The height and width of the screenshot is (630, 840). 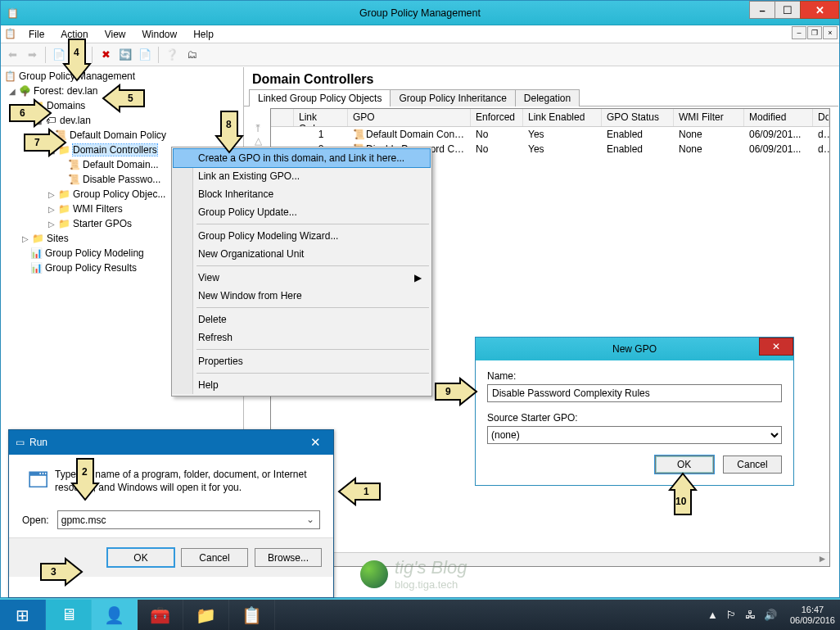 I want to click on ctx-refresh: Refresh, so click(x=301, y=338).